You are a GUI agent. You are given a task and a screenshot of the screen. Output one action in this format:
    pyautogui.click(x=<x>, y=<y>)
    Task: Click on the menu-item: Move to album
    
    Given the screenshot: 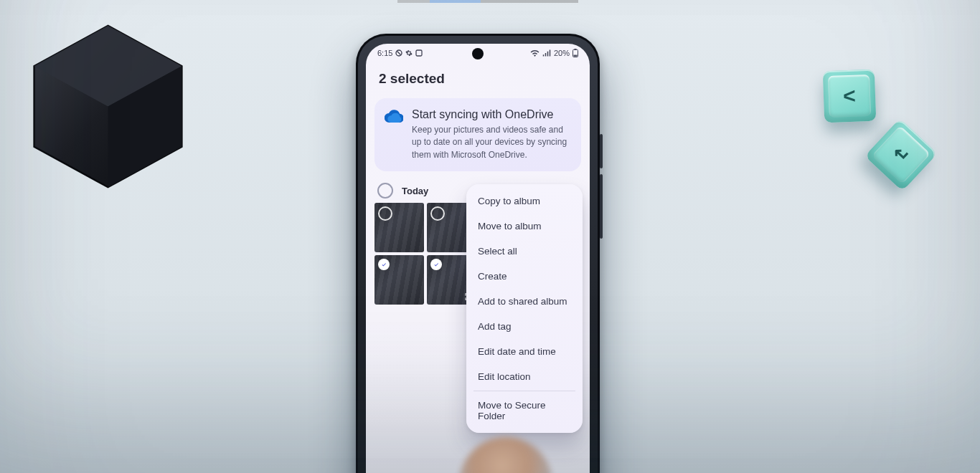 What is the action you would take?
    pyautogui.click(x=524, y=226)
    